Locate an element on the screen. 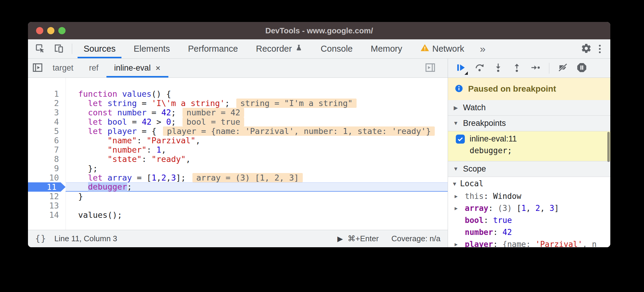 Image resolution: width=644 pixels, height=292 pixels. scope-var-bool: bool: true is located at coordinates (529, 220).